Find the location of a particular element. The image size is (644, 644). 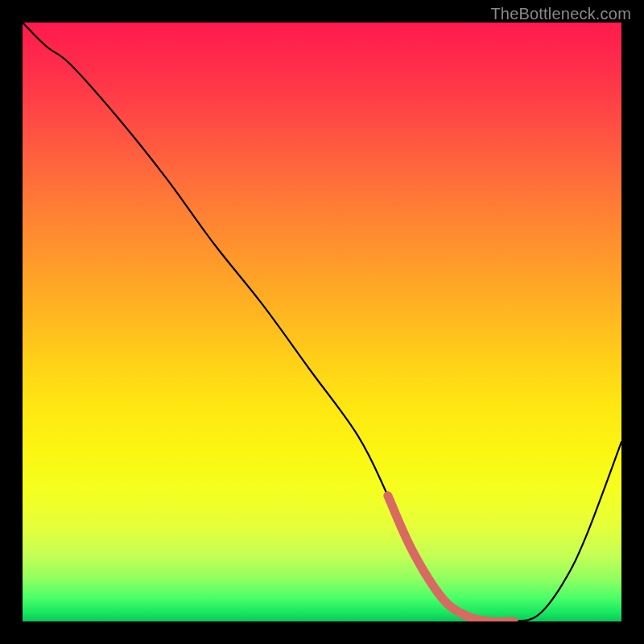

watermark-text: TheBottleneck.com is located at coordinates (560, 14).